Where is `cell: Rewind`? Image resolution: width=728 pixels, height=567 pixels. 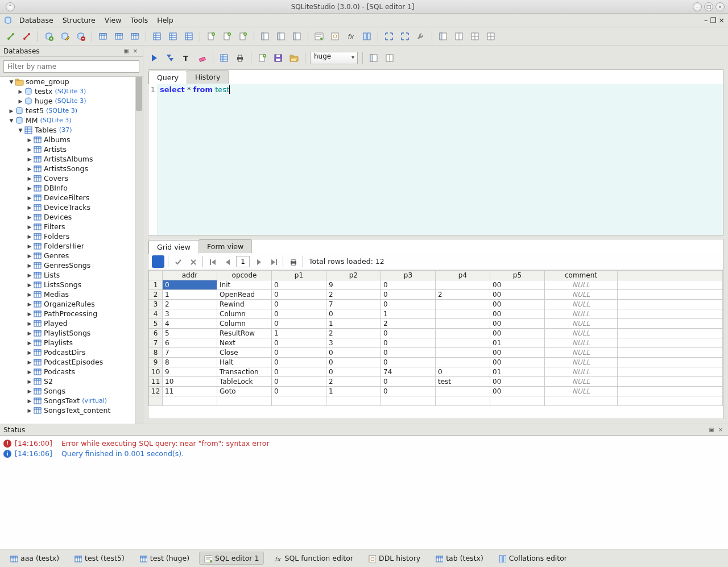 cell: Rewind is located at coordinates (245, 305).